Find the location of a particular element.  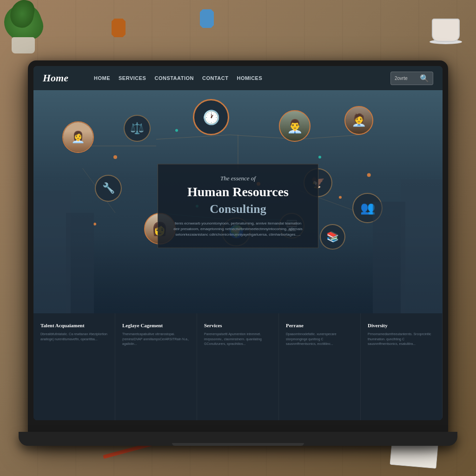

coffee-cup is located at coordinates (441, 26).